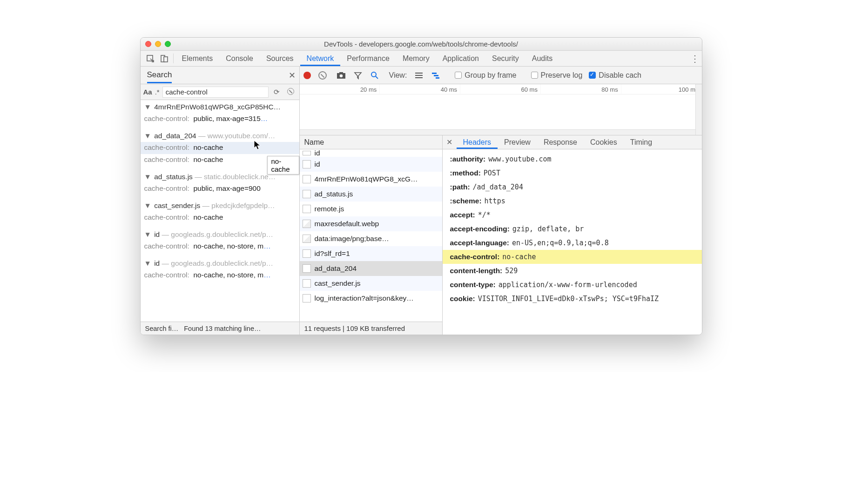  What do you see at coordinates (197, 59) in the screenshot?
I see `tab-elements: Elements` at bounding box center [197, 59].